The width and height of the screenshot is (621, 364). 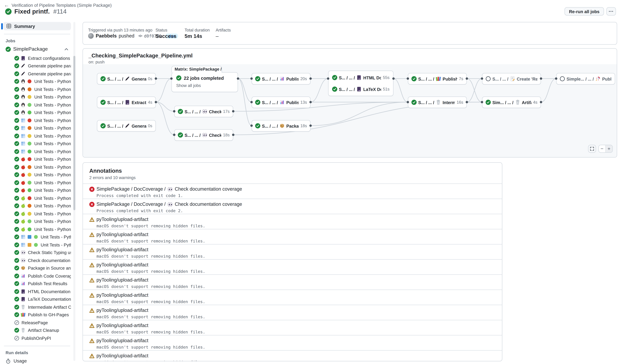 What do you see at coordinates (37, 323) in the screenshot?
I see `sidebar-job-item: ReleasePage` at bounding box center [37, 323].